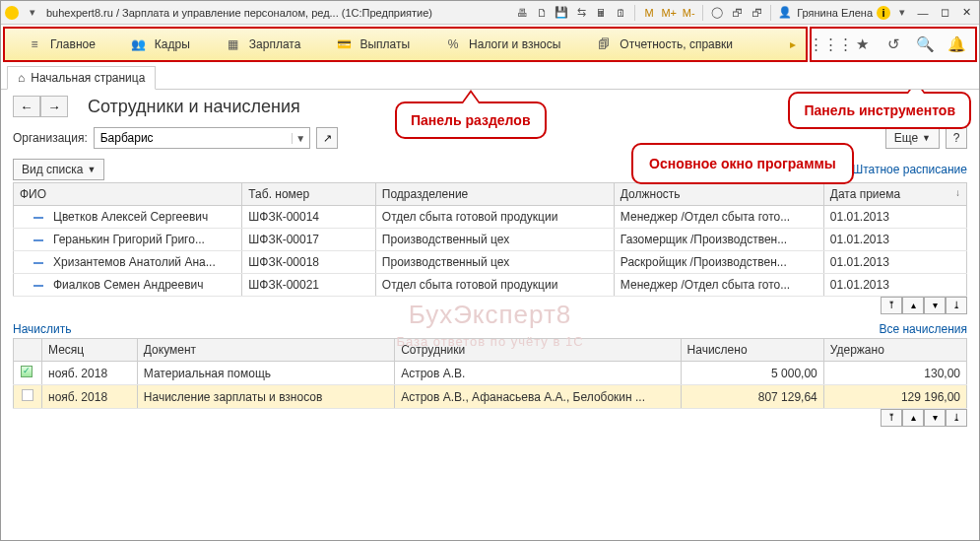 The image size is (980, 541). Describe the element at coordinates (880, 110) in the screenshot. I see `callout-tools: Панель инструментов` at that location.